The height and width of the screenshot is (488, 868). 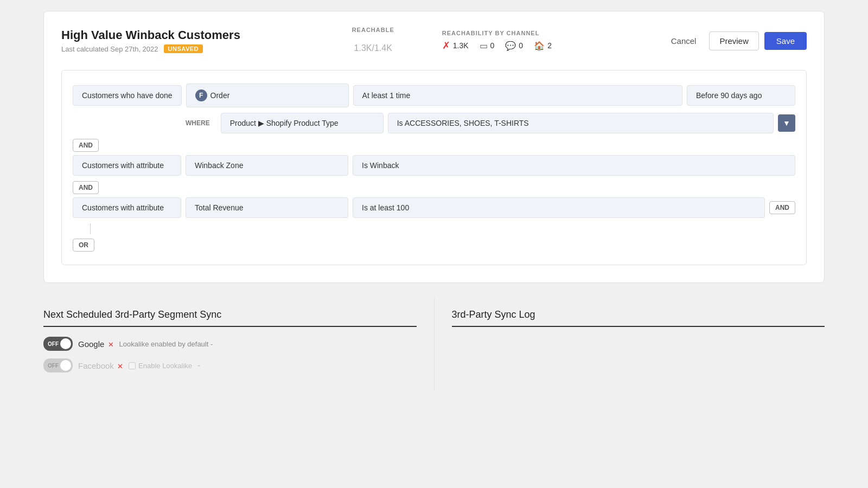 What do you see at coordinates (434, 41) in the screenshot?
I see `header: High Value Winback Customers Last calcul…` at bounding box center [434, 41].